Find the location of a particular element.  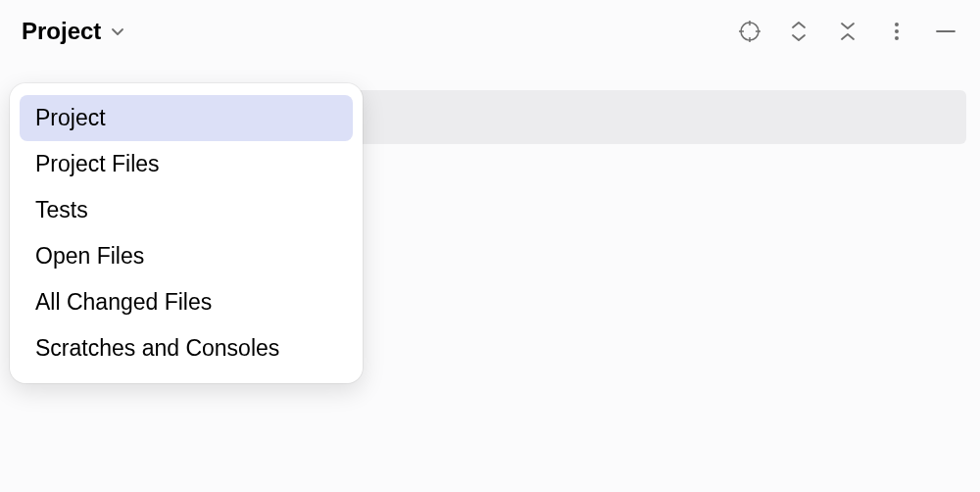

view-selector: Project is located at coordinates (74, 31).